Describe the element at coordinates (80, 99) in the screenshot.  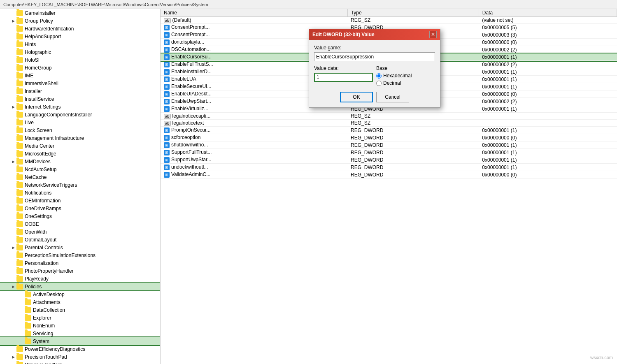
I see `tree-item-installservice: InstallService` at that location.